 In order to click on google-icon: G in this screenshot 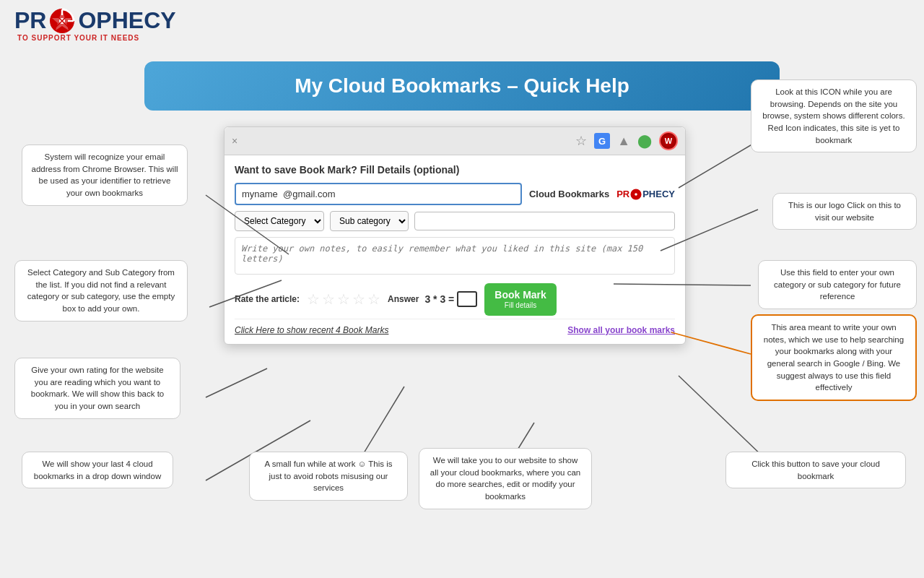, I will do `click(602, 141)`.